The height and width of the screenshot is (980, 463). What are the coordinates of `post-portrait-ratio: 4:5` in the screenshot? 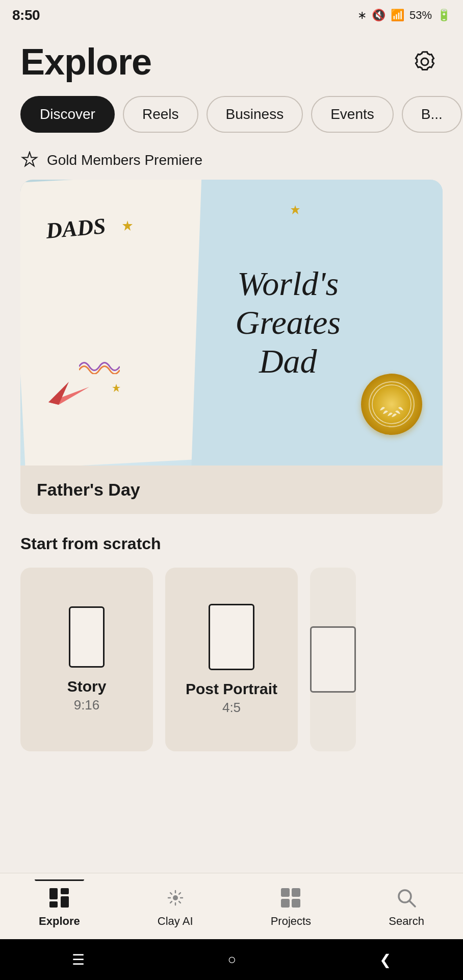 It's located at (232, 707).